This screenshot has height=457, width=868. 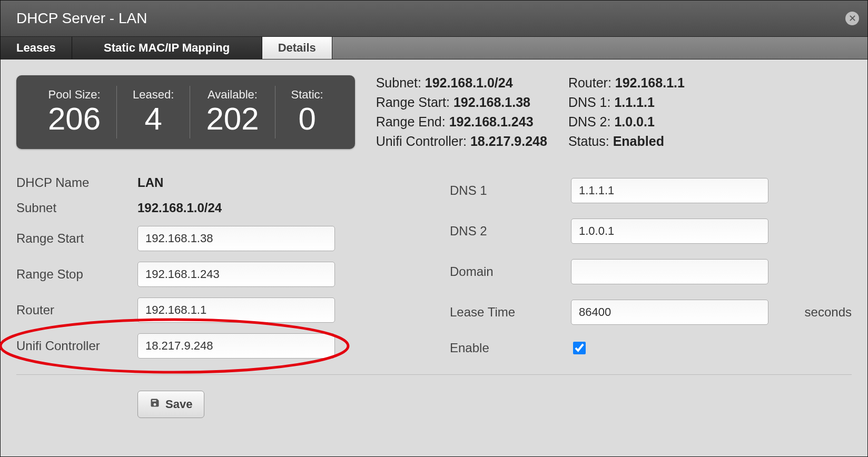 I want to click on tab-leases: Leases, so click(x=36, y=48).